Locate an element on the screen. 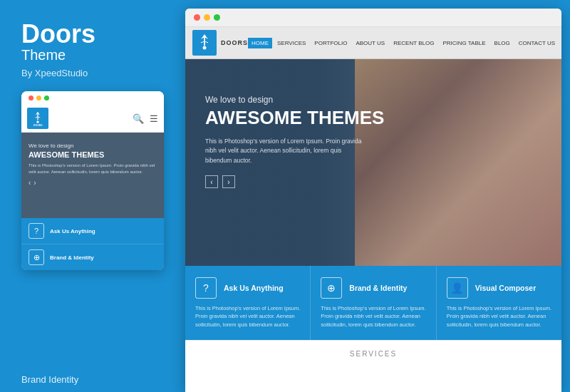 The width and height of the screenshot is (570, 392). mobile-nav-icons: 🔍 ☰ is located at coordinates (145, 118).